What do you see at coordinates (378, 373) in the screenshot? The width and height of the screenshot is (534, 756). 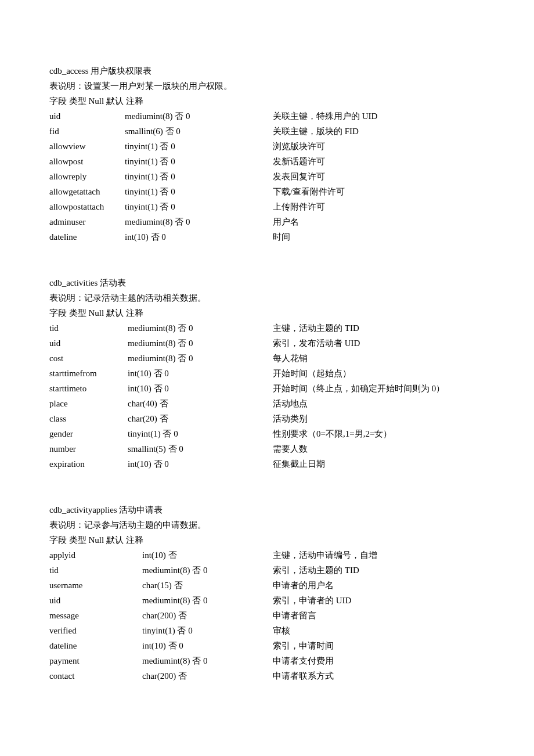 I see `field-comment: 开始时间（起始点）` at bounding box center [378, 373].